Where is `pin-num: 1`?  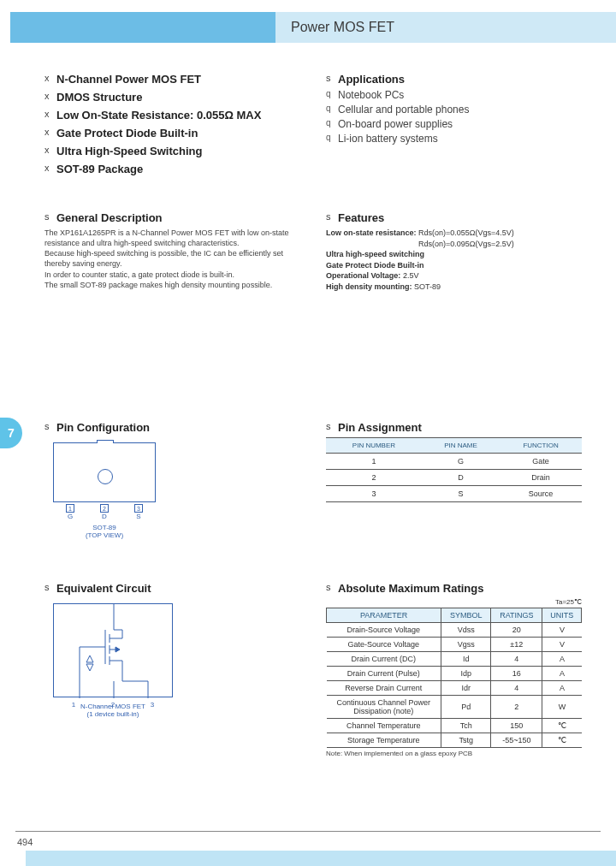
pin-num: 1 is located at coordinates (70, 508).